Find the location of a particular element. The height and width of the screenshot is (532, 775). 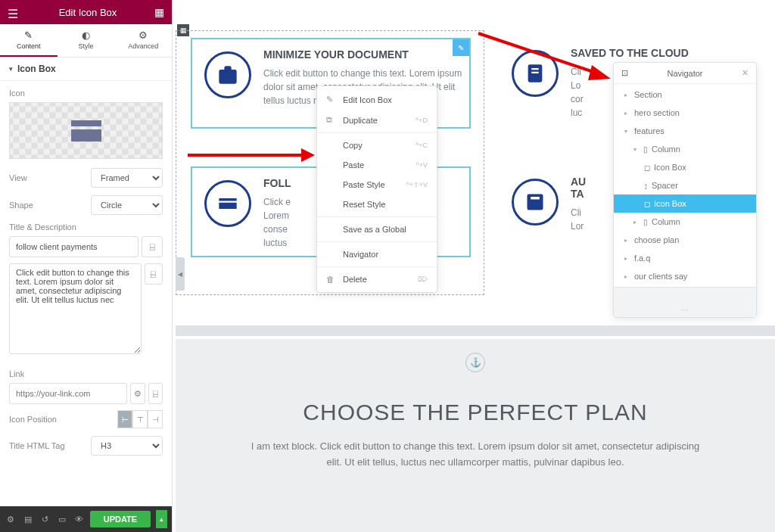

editor-tabs: ✎Content ◐Style ⚙Advanced is located at coordinates (86, 41).